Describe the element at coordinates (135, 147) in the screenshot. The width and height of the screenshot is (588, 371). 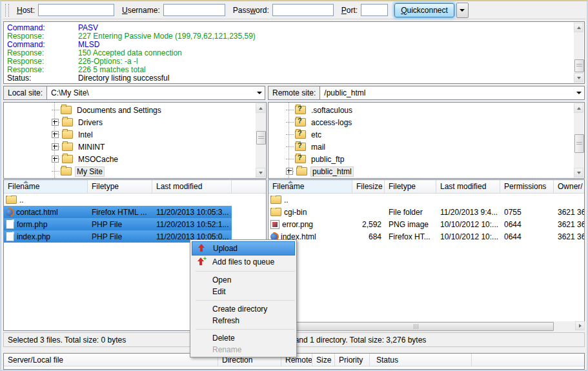
I see `tree-item: MININT` at that location.